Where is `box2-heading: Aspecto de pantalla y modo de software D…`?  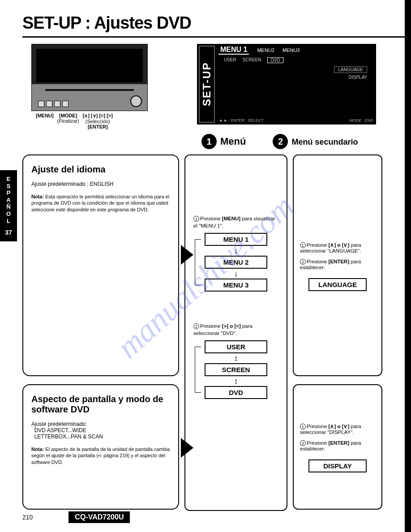 box2-heading: Aspecto de pantalla y modo de software D… is located at coordinates (101, 404).